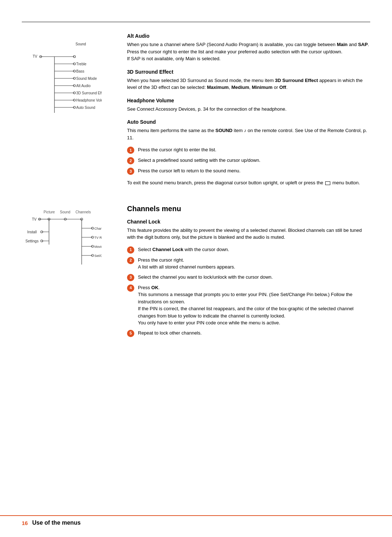 The height and width of the screenshot is (537, 392). Describe the element at coordinates (249, 333) in the screenshot. I see `channel-lock-step-5: 5 Repeat to lock other channels.` at that location.